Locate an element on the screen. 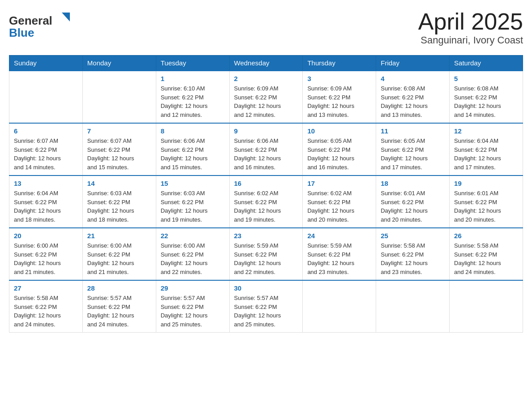 This screenshot has height=411, width=532. calendar-cell: 21Sunrise: 6:00 AMSunset: 6:22 PMDayligh… is located at coordinates (119, 254).